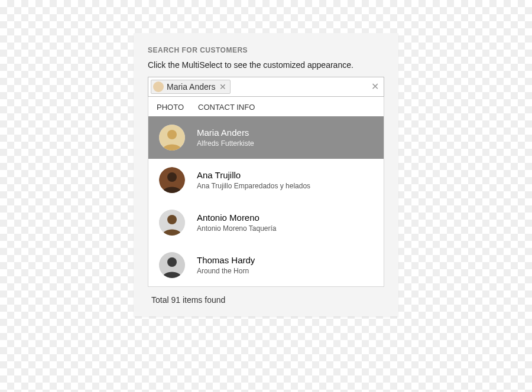 The image size is (532, 392). What do you see at coordinates (266, 106) in the screenshot?
I see `dropdown-header: PHOTO CONTACT INFO` at bounding box center [266, 106].